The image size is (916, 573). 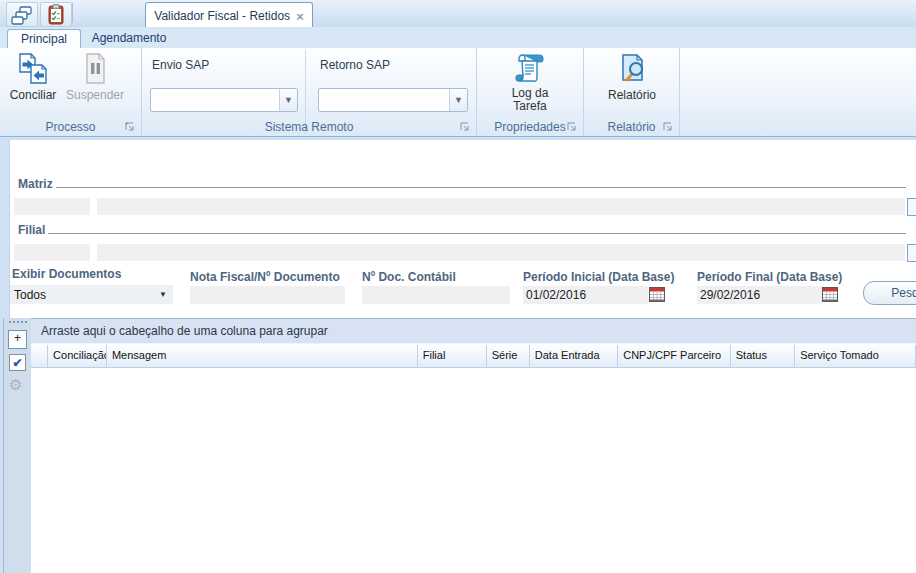 I want to click on quick-access-toolbar: Validador Fiscal - Retidos ×, so click(x=458, y=14).